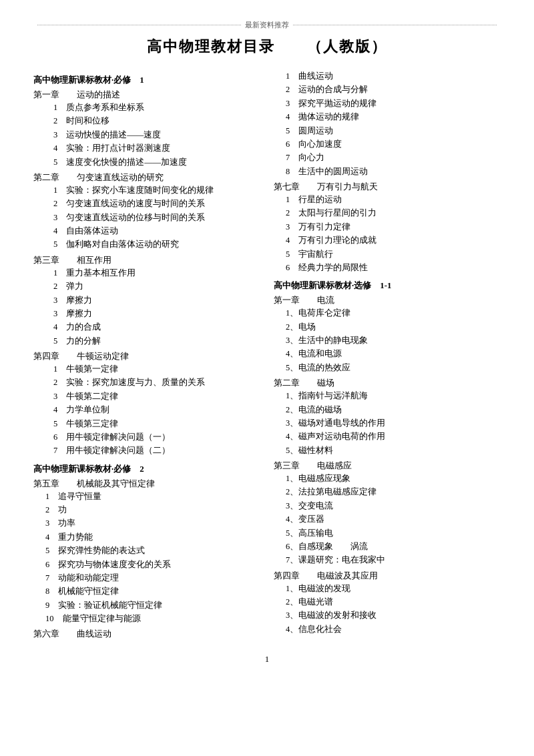  Describe the element at coordinates (393, 368) in the screenshot. I see `list-item: 5、电流的热效应` at that location.